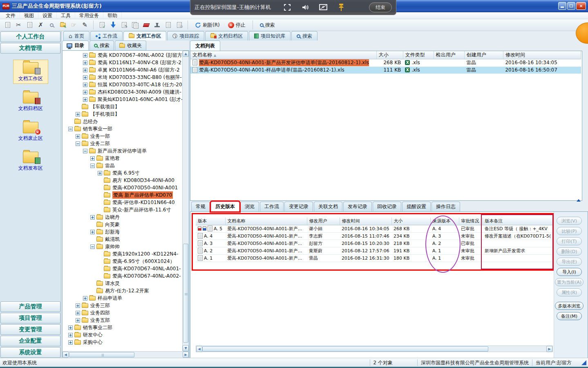  Describe the element at coordinates (445, 221) in the screenshot. I see `history-column-header-5: 来源版本` at that location.